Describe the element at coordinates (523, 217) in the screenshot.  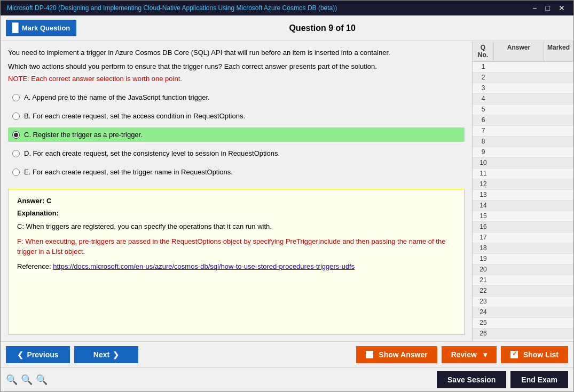
I see `sidebar-row: 15` at that location.